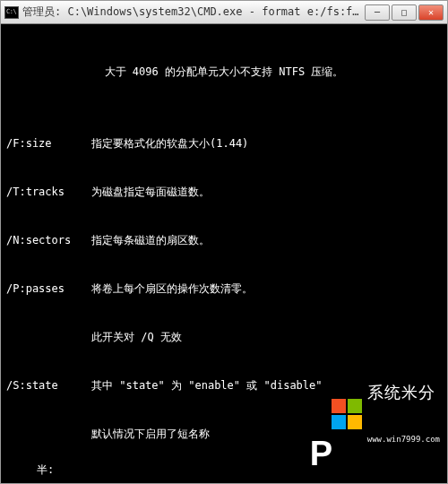  What do you see at coordinates (403, 393) in the screenshot?
I see `watermark-title: 系统米分` at bounding box center [403, 393].